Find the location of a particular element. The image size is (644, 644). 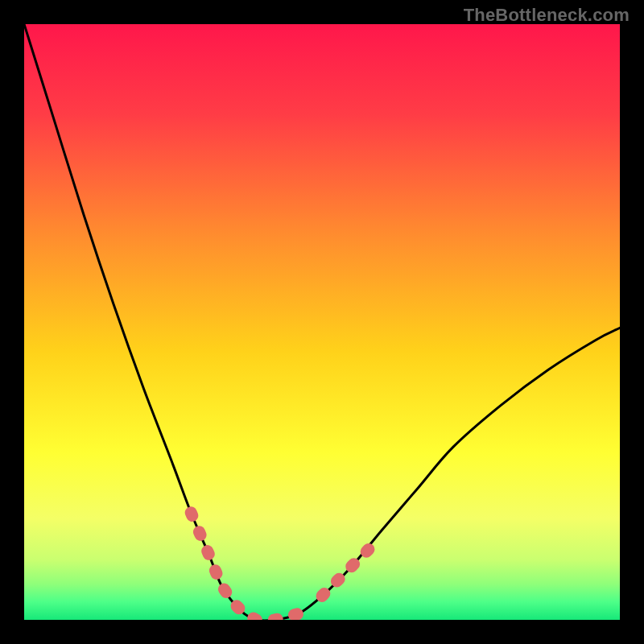

watermark-text: TheBottleneck.com is located at coordinates (547, 15).